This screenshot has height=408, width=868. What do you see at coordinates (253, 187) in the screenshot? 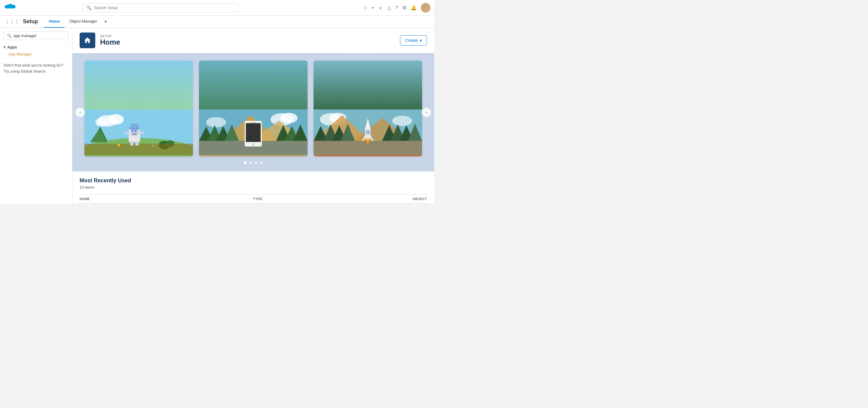
I see `mru-count: 10 items` at bounding box center [253, 187].